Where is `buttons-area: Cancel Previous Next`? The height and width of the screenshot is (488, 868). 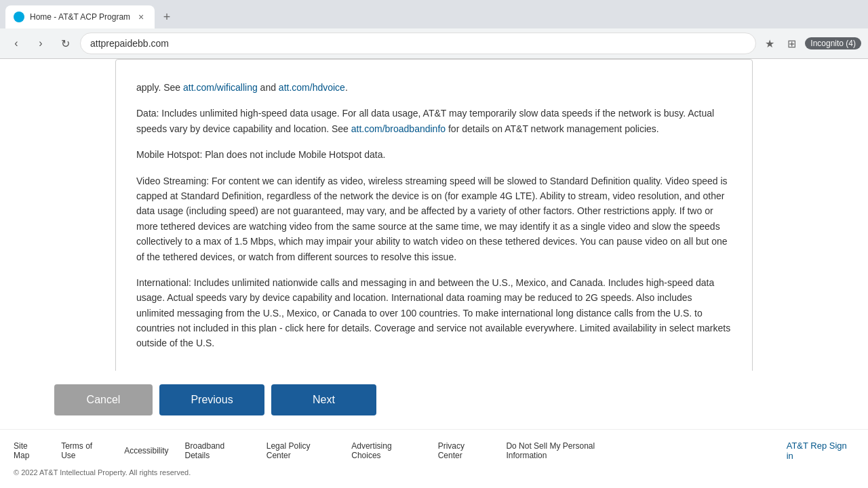 buttons-area: Cancel Previous Next is located at coordinates (434, 400).